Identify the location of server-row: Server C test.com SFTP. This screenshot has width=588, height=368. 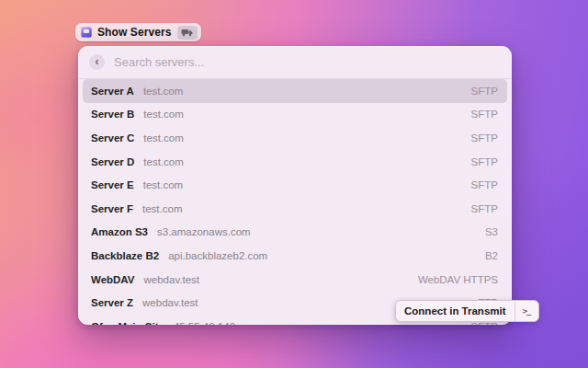
(295, 138).